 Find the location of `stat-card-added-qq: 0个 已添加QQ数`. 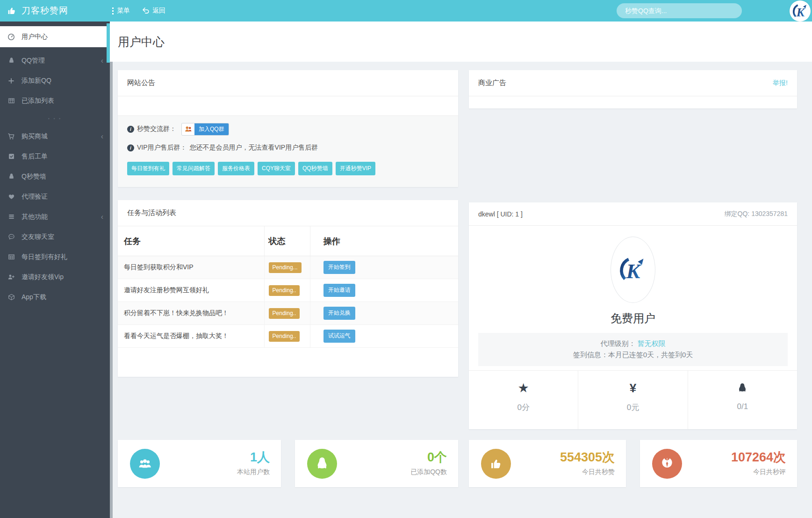

stat-card-added-qq: 0个 已添加QQ数 is located at coordinates (377, 464).